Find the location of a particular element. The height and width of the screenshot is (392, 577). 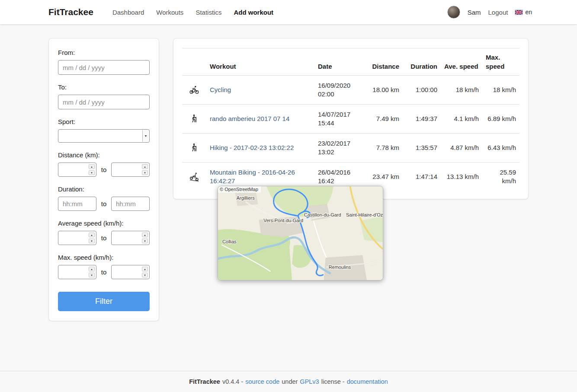

duration-cell: 1:35:57 is located at coordinates (422, 148).